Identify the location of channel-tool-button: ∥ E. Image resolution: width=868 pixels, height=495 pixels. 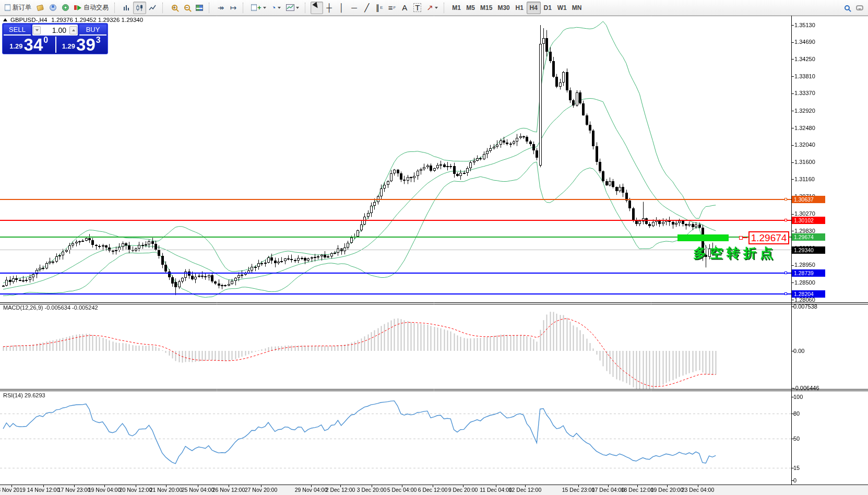
(379, 8).